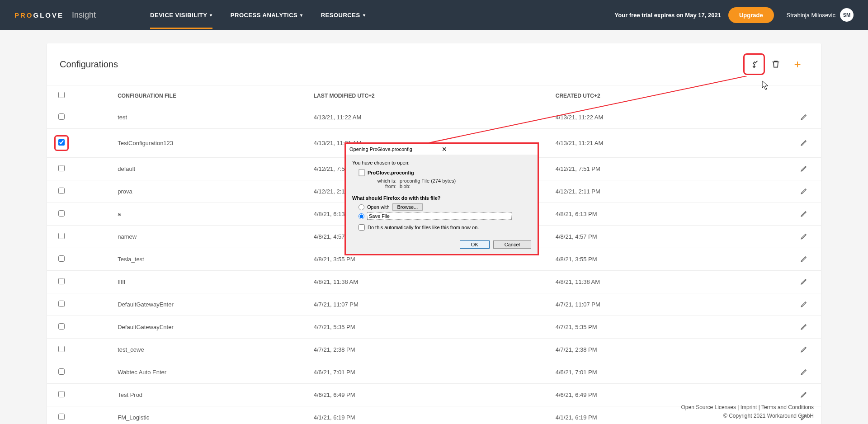 The image size is (868, 424). I want to click on plus-icon: +, so click(797, 64).